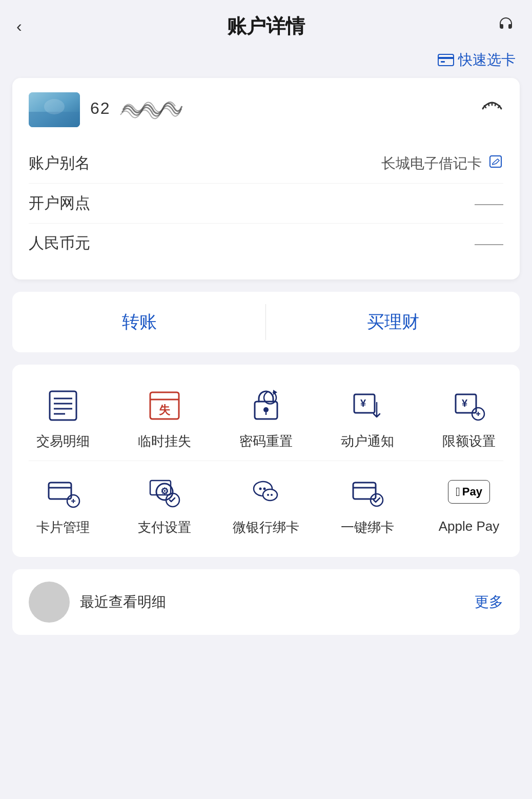  Describe the element at coordinates (63, 441) in the screenshot. I see `func-transaction-label: 交易明细` at that location.